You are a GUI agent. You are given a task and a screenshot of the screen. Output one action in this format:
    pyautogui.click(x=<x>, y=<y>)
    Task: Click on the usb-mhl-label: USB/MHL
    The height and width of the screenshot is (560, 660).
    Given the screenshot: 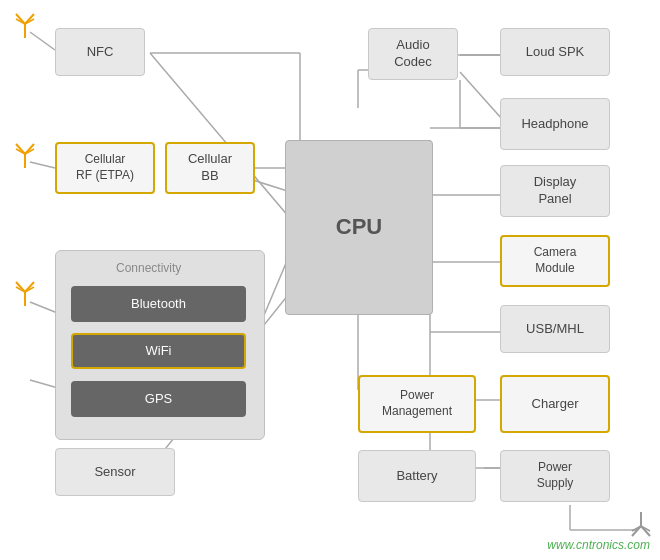 What is the action you would take?
    pyautogui.click(x=555, y=330)
    